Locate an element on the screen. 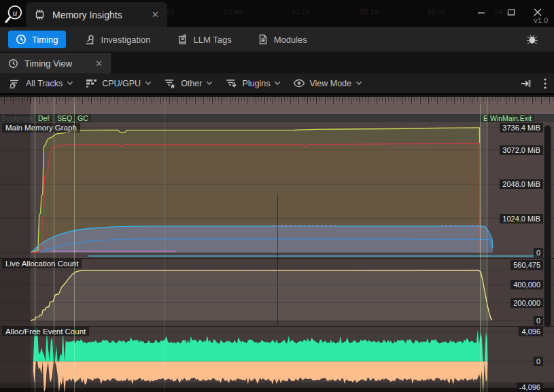  other-dropdown: Other is located at coordinates (188, 84).